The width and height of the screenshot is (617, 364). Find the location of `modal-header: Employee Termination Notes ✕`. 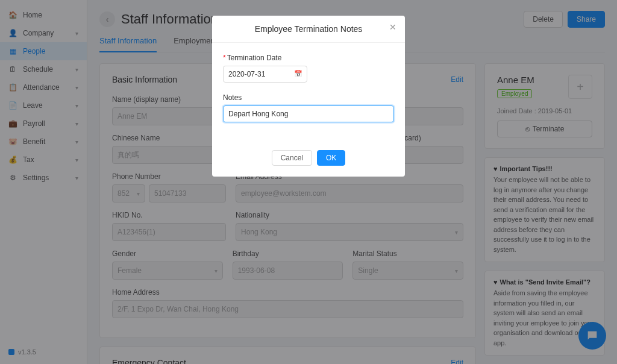

modal-header: Employee Termination Notes ✕ is located at coordinates (308, 29).